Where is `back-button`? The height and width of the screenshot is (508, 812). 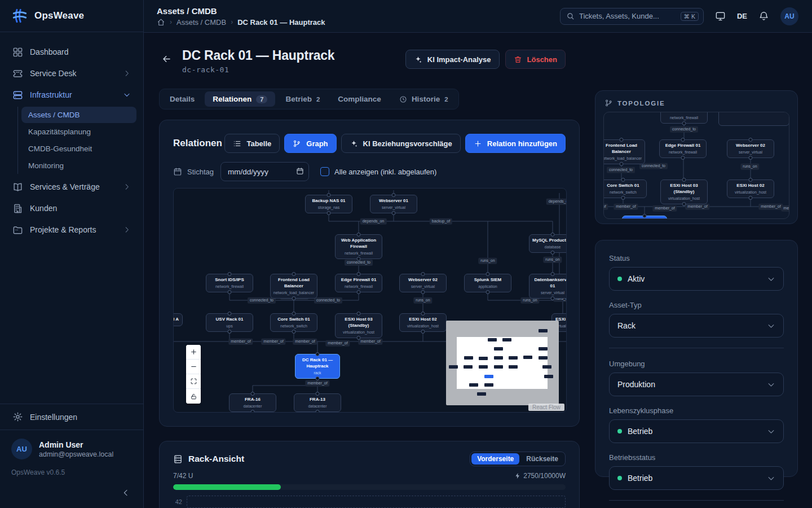
back-button is located at coordinates (166, 59).